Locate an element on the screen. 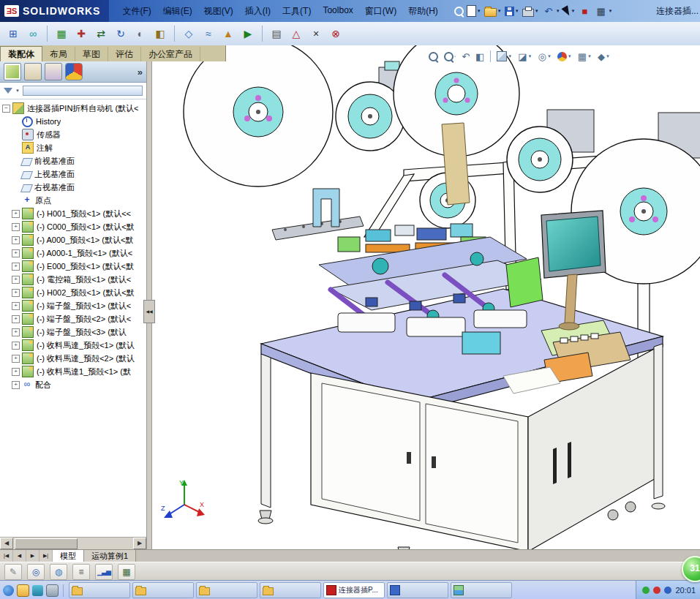 The height and width of the screenshot is (599, 700). search-icon is located at coordinates (459, 12).